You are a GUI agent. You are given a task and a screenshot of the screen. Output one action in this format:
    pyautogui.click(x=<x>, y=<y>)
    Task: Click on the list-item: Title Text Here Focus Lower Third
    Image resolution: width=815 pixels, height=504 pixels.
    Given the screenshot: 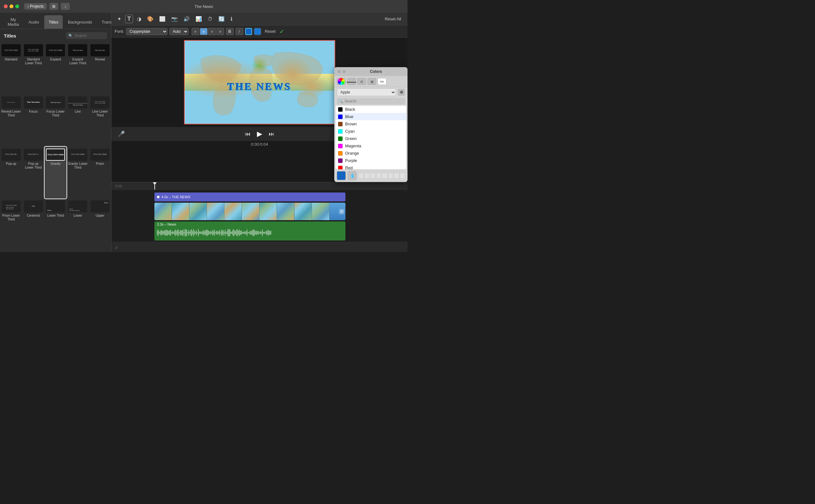 What is the action you would take?
    pyautogui.click(x=56, y=121)
    